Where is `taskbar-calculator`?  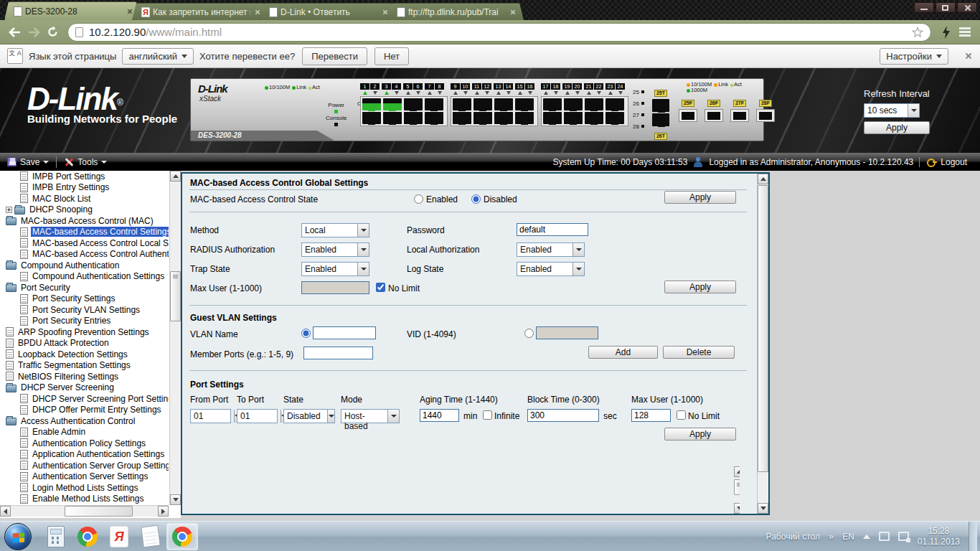 taskbar-calculator is located at coordinates (56, 537).